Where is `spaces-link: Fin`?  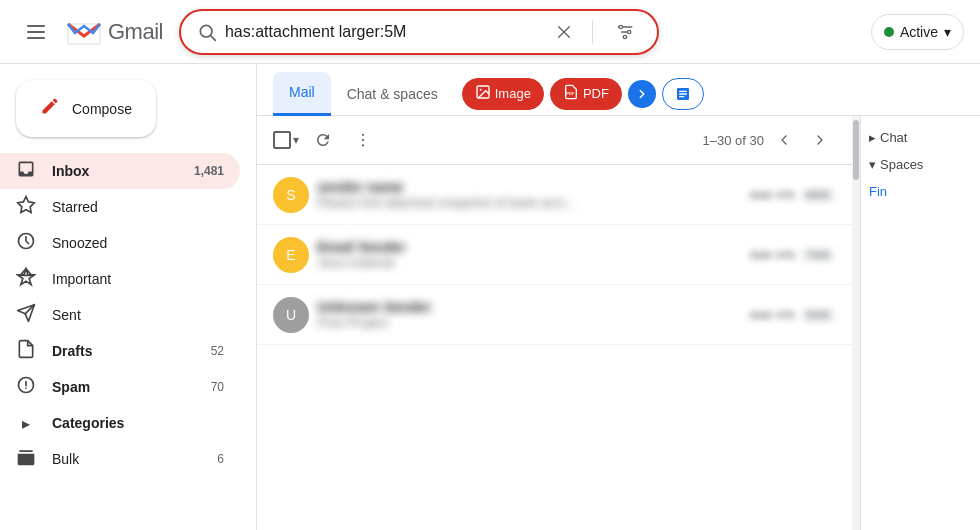 spaces-link: Fin is located at coordinates (920, 192).